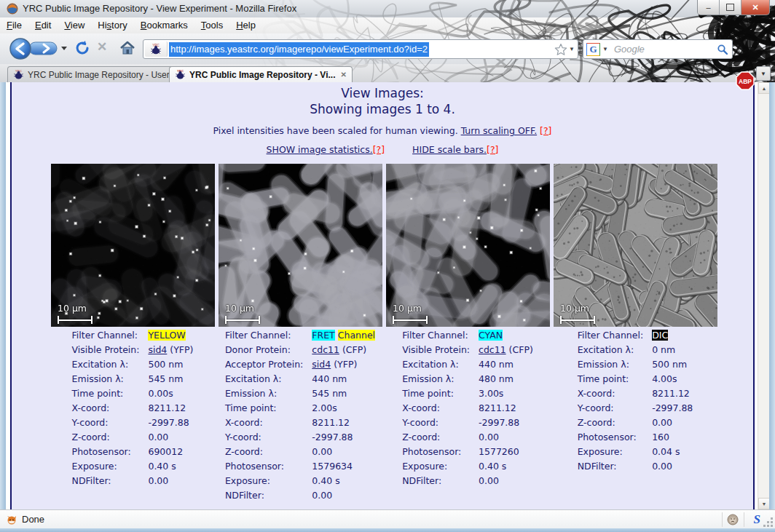  What do you see at coordinates (440, 423) in the screenshot?
I see `meta-label: Y-coord:` at bounding box center [440, 423].